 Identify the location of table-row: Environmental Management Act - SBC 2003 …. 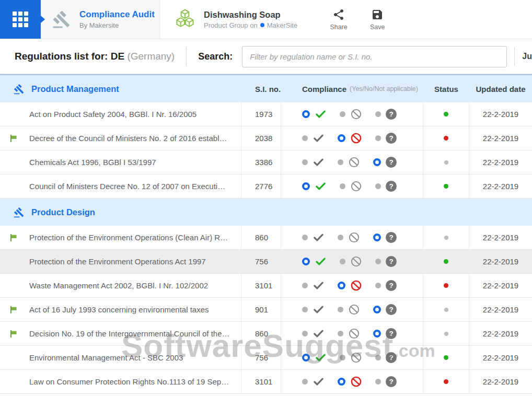
(266, 358).